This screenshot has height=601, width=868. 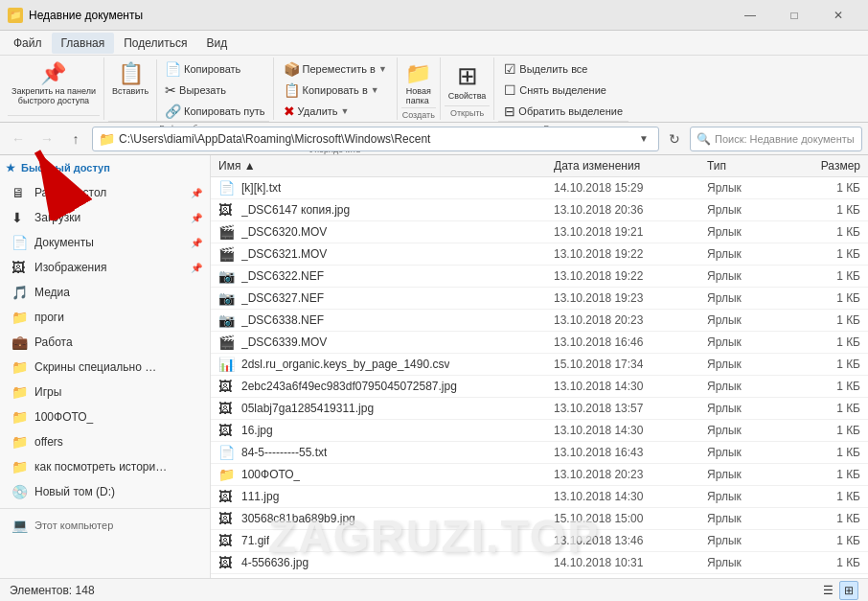 I want to click on sidebar-item-games: 📁 Игры, so click(x=105, y=392).